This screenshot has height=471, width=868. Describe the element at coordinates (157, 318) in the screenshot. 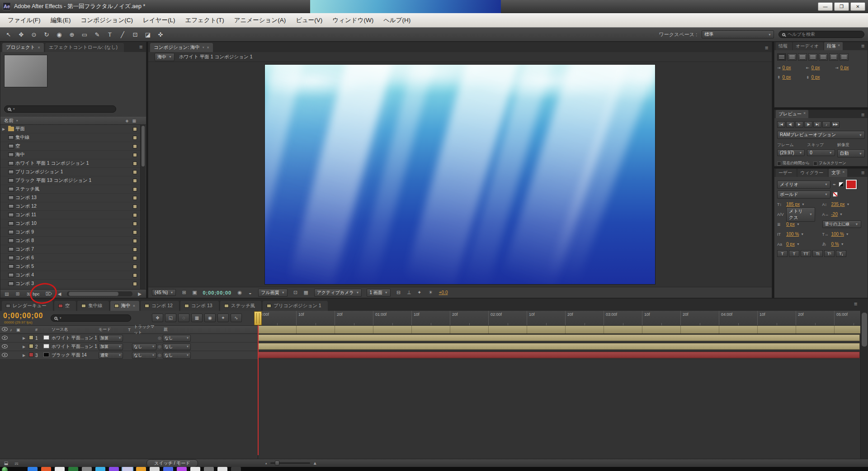

I see `comp-mini-flowchart-button: ❖` at that location.